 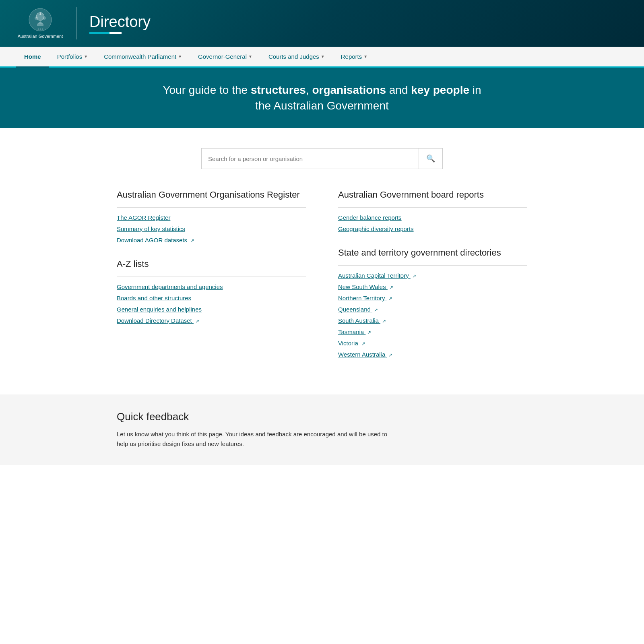 What do you see at coordinates (211, 298) in the screenshot?
I see `list-item: Boards and other structures` at bounding box center [211, 298].